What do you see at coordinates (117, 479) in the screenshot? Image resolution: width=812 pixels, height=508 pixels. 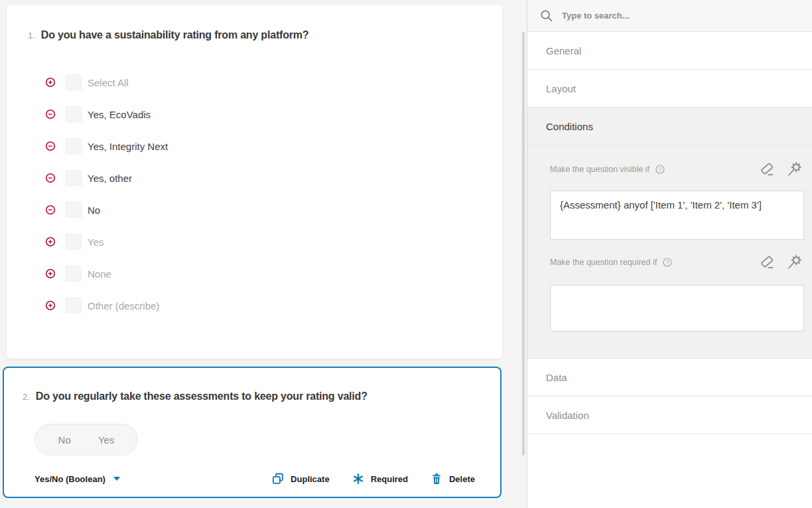 I see `chevron-down-icon` at bounding box center [117, 479].